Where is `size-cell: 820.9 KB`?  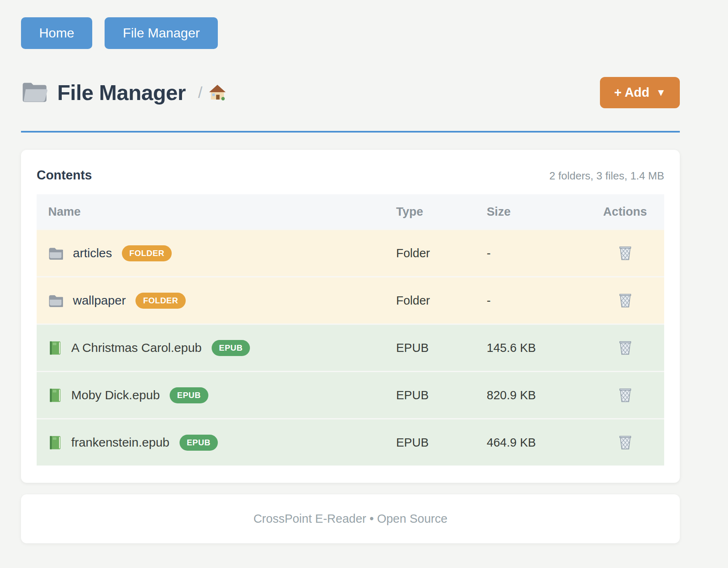 size-cell: 820.9 KB is located at coordinates (530, 395).